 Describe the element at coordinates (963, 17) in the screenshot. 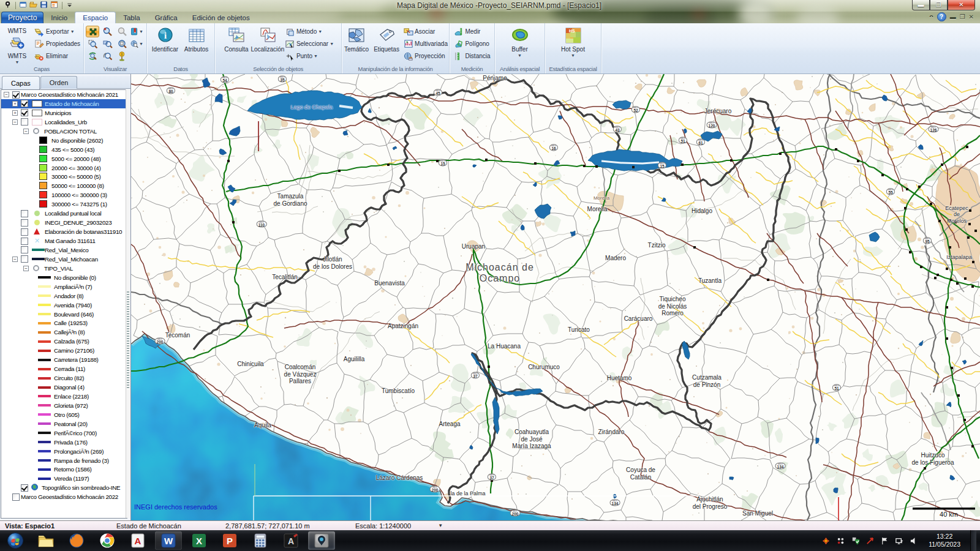

I see `mdi-restore-icon: ❐` at that location.